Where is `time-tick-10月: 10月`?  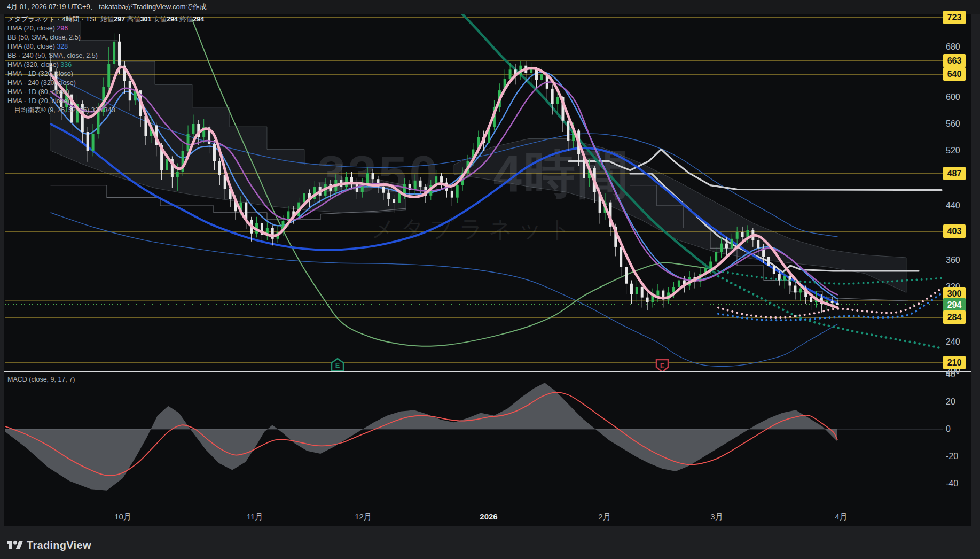 time-tick-10月: 10月 is located at coordinates (123, 517).